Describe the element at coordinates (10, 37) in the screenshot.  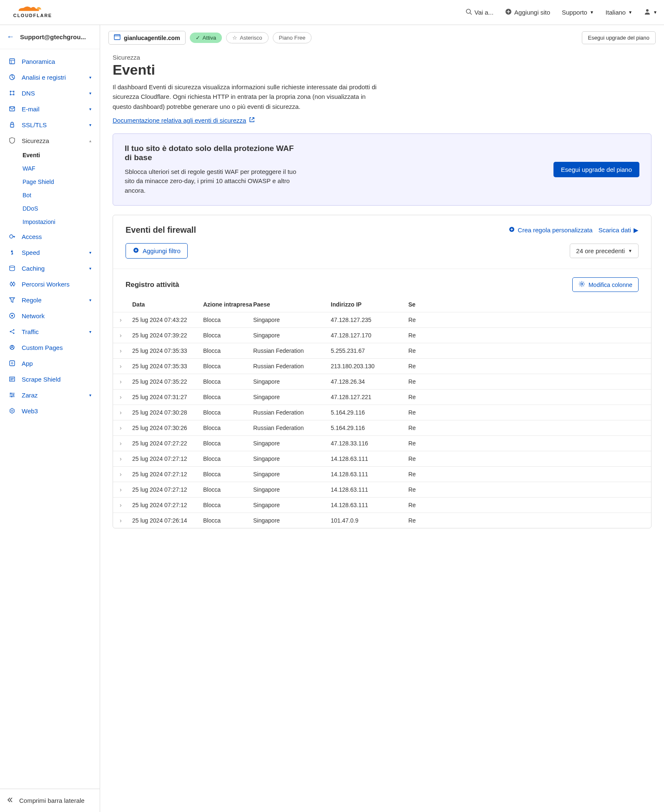
I see `back-arrow-icon: ←` at that location.